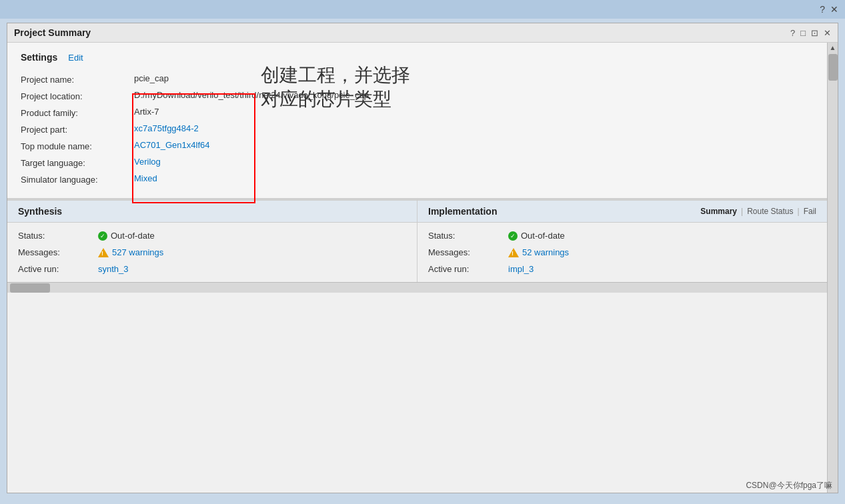  I want to click on window-restore-button: ⊡, so click(815, 33).